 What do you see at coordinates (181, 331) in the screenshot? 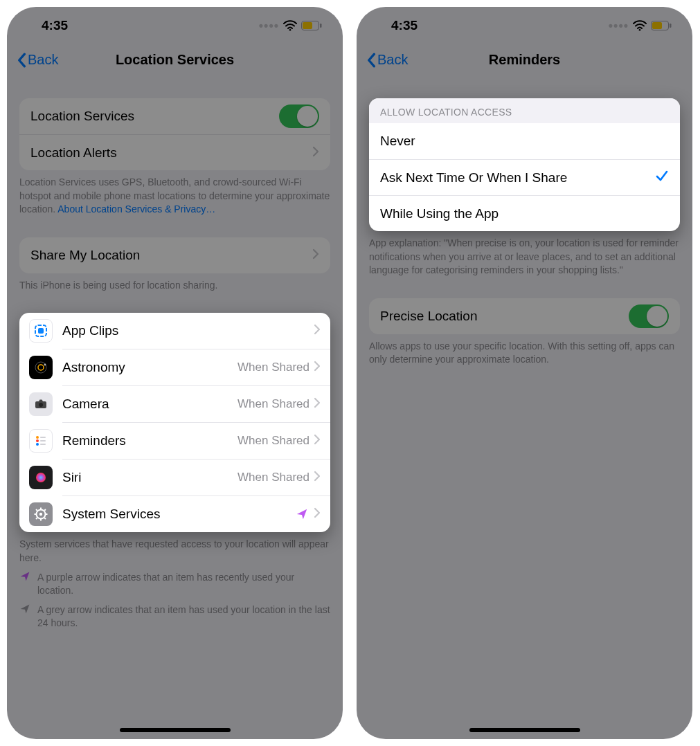
I see `app-name: App Clips` at bounding box center [181, 331].